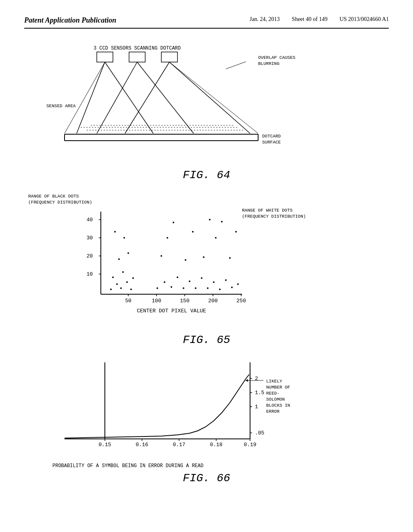  I want to click on fig65-wdot8, so click(202, 278).